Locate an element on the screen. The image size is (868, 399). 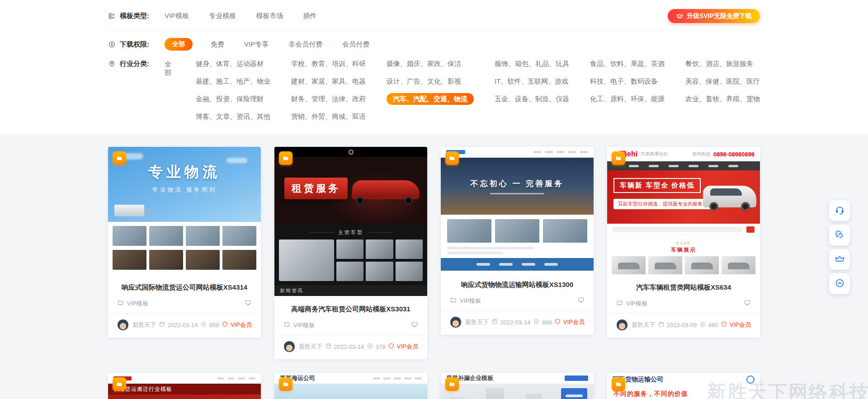
template-preview-image: 一嗨ehi 汽车共享出行 咨询热线 0898-08980898 车辆新 车型全 … is located at coordinates (684, 211).